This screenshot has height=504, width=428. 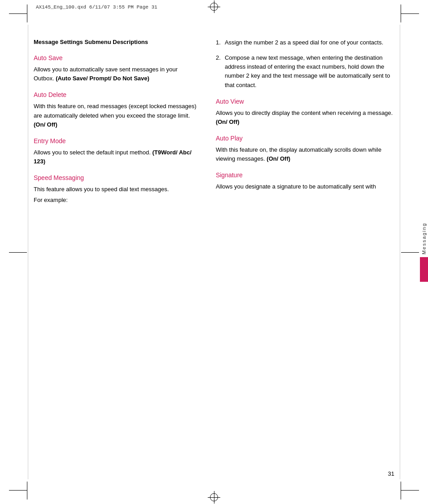 What do you see at coordinates (91, 42) in the screenshot?
I see `main-title-text: Message Settings Submenu Descriptions` at bounding box center [91, 42].